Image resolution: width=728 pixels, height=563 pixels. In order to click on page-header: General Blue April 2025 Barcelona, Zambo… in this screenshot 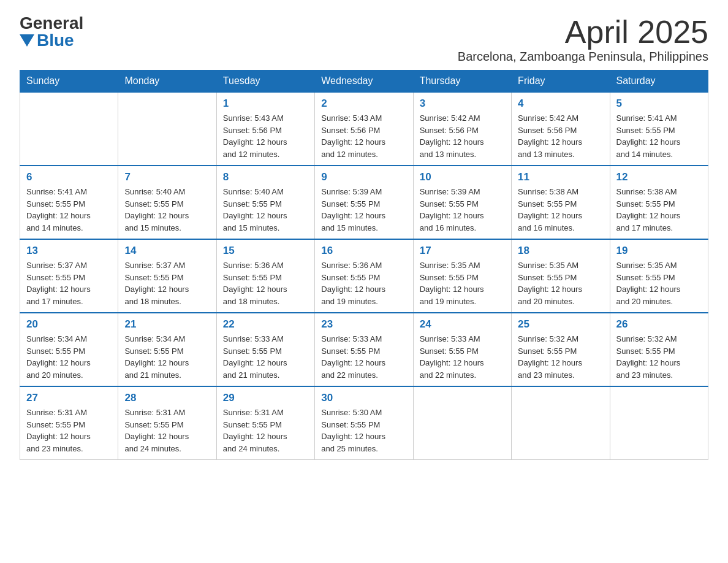, I will do `click(364, 39)`.